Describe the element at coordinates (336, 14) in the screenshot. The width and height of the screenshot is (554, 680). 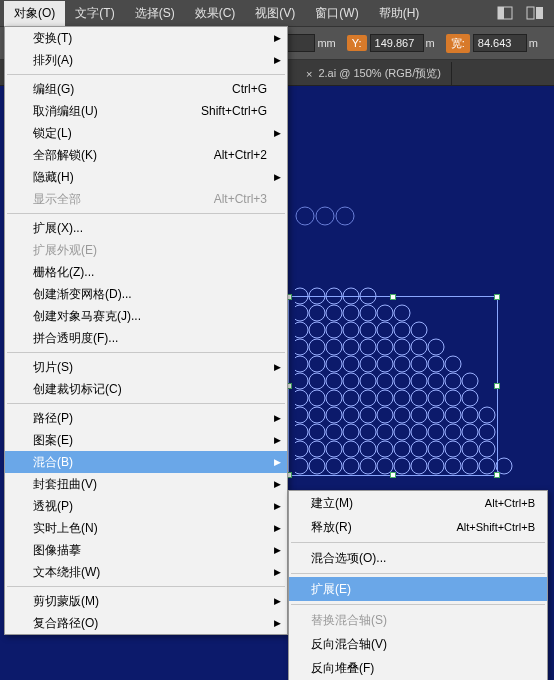
I see `menu-window: 窗口(W)` at that location.